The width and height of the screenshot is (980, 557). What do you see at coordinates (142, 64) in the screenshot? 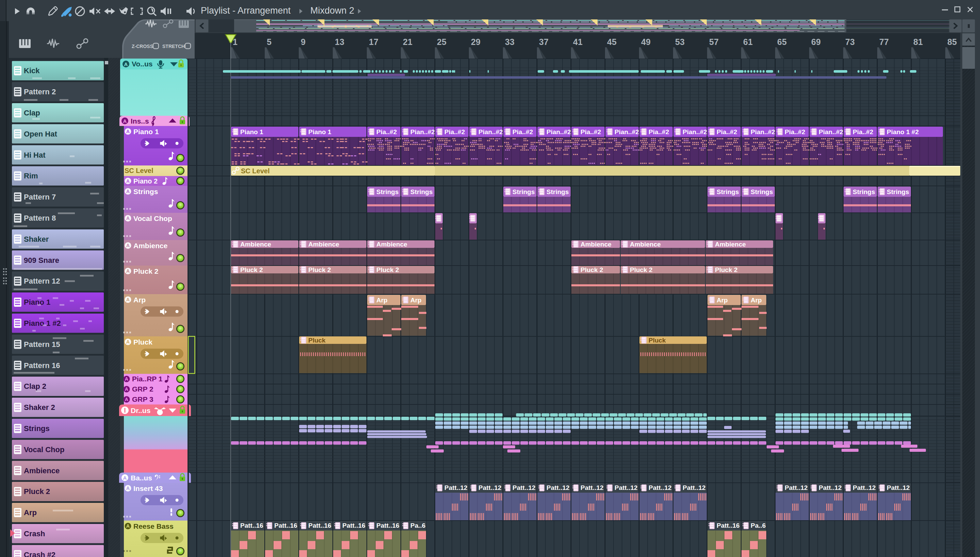
I see `svg-text: Vo..us` at bounding box center [142, 64].